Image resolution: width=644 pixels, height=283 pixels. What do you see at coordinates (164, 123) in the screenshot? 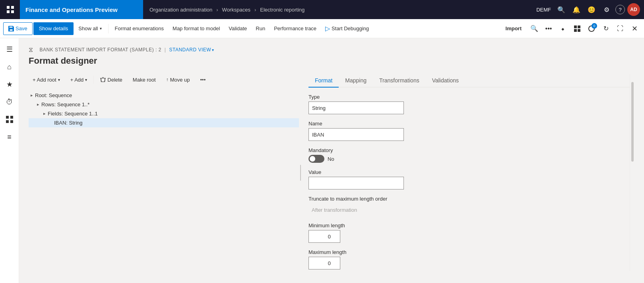
I see `tree-item-iban: IBAN: String` at bounding box center [164, 123].